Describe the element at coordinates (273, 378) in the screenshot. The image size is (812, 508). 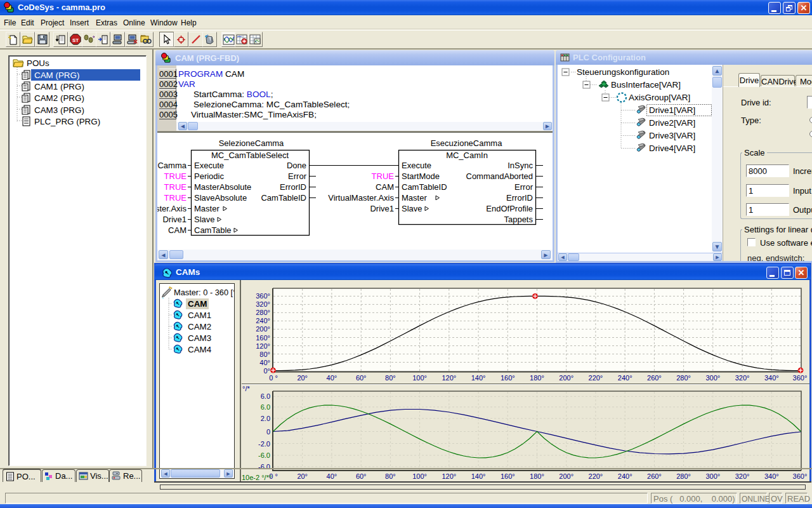
I see `svg-text: 0 °` at that location.